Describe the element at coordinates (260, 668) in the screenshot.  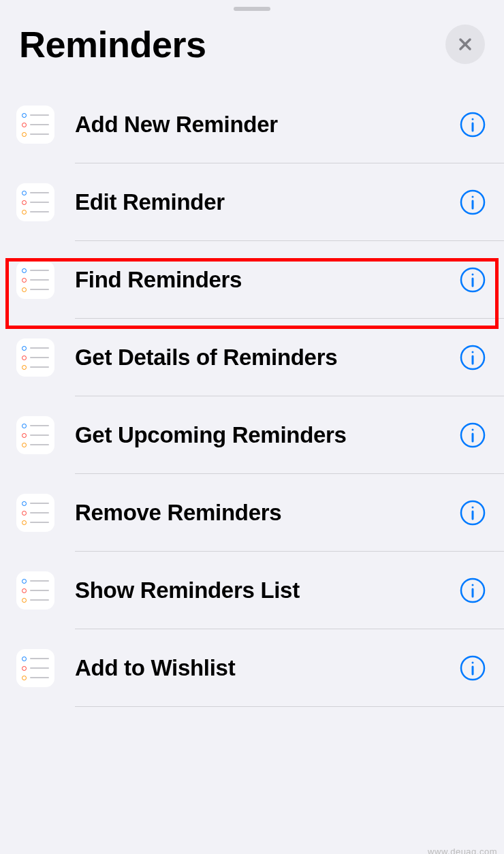
I see `action-row-add-to-wishlist: Add to Wishlist` at that location.